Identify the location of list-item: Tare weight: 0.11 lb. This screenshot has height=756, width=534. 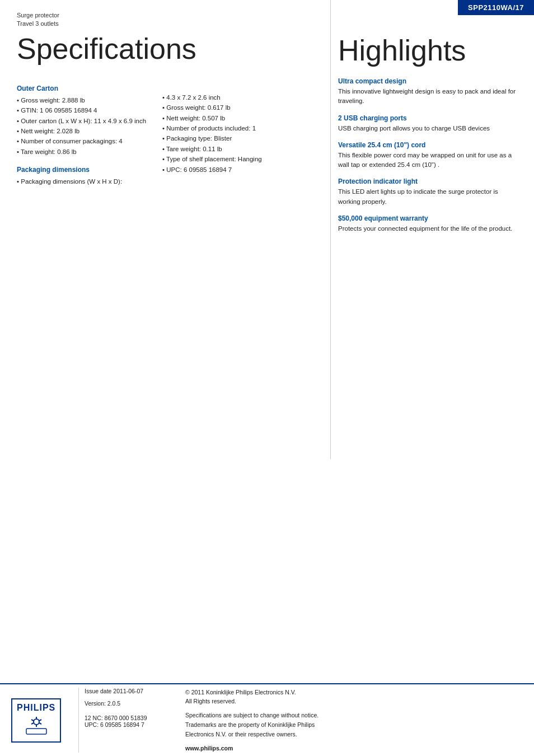
(235, 149).